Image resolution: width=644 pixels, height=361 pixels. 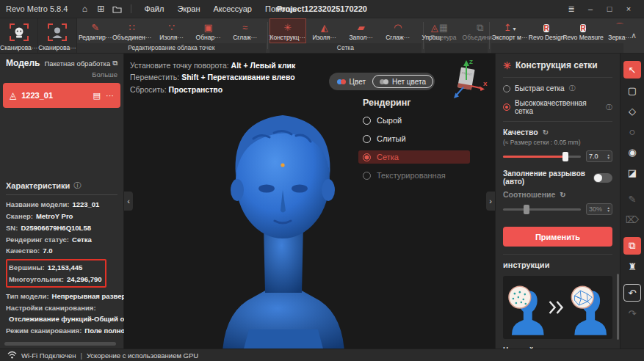 I want to click on ribbon-button-detect: ▣Обнар···, so click(x=209, y=31).